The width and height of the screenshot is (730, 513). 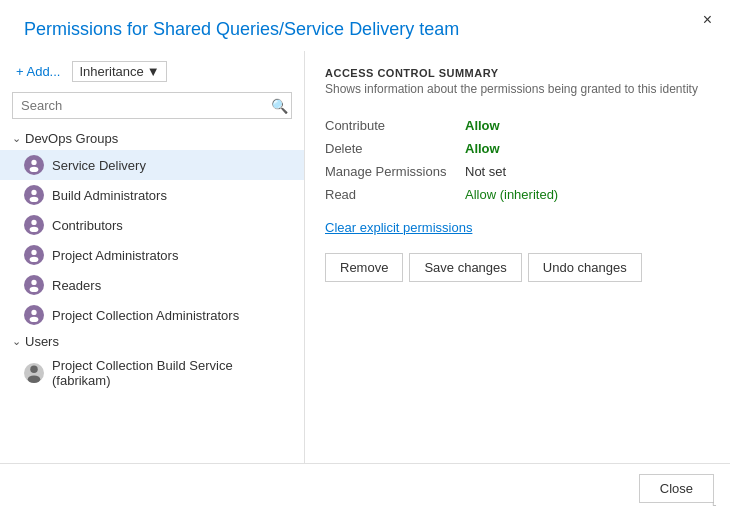 I want to click on permission-value: Allow (inherited), so click(x=512, y=194).